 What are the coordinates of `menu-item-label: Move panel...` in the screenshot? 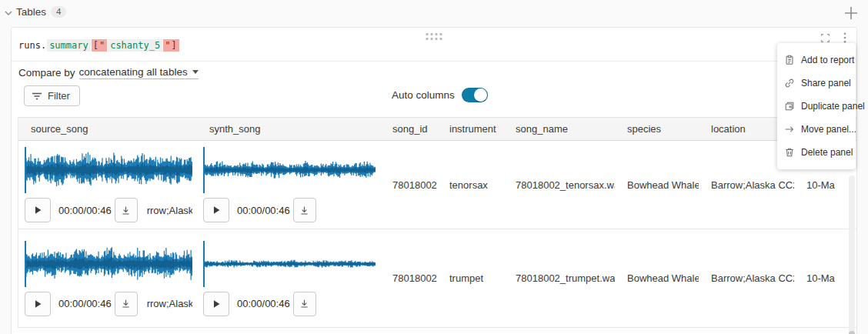 It's located at (829, 129).